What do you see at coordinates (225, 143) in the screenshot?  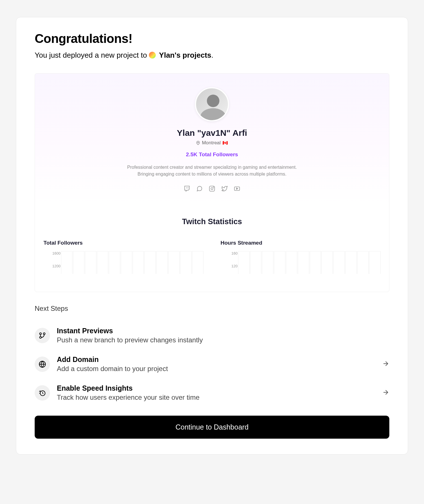 I see `location-flag: 🇨🇦` at bounding box center [225, 143].